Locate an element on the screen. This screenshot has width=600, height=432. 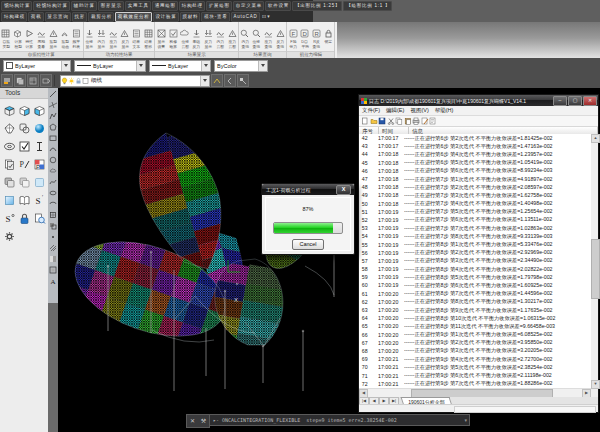
vertical-scroll-thumb is located at coordinates (596, 269).